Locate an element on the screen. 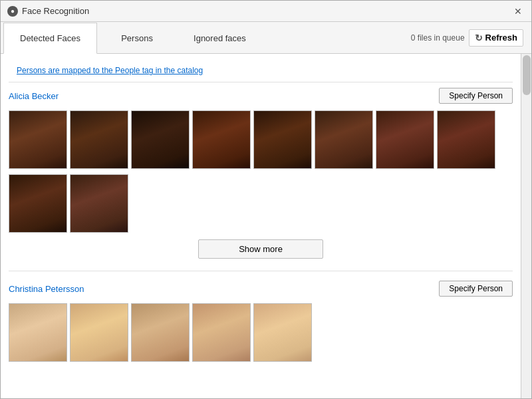 This screenshot has height=399, width=532. faces-grid-christina is located at coordinates (261, 332).